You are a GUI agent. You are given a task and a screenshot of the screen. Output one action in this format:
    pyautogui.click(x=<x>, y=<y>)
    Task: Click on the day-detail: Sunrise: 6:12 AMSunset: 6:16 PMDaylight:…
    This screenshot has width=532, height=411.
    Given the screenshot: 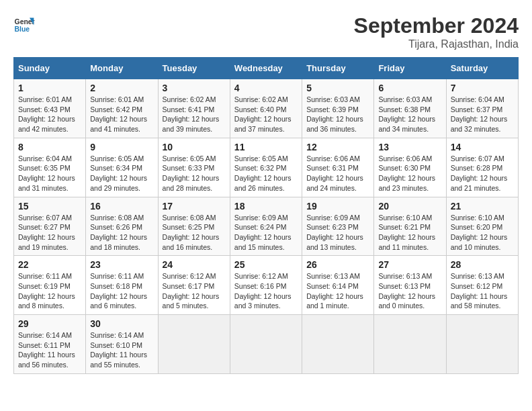 What is the action you would take?
    pyautogui.click(x=266, y=291)
    